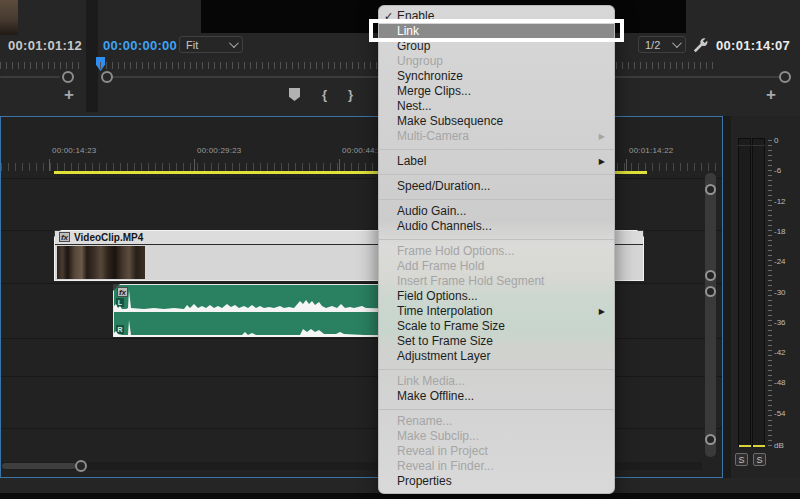 The width and height of the screenshot is (800, 499). I want to click on menu-item-audio-gain: Audio Gain..., so click(496, 212).